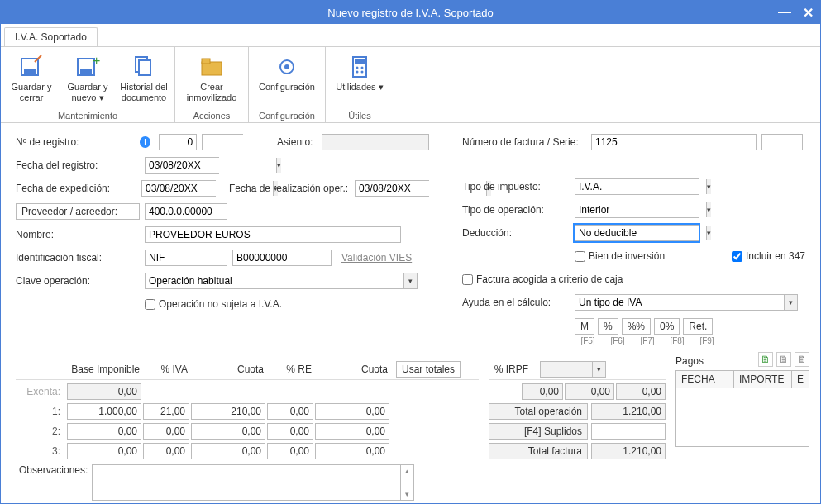 The height and width of the screenshot is (504, 821). Describe the element at coordinates (31, 67) in the screenshot. I see `save-close-icon` at that location.